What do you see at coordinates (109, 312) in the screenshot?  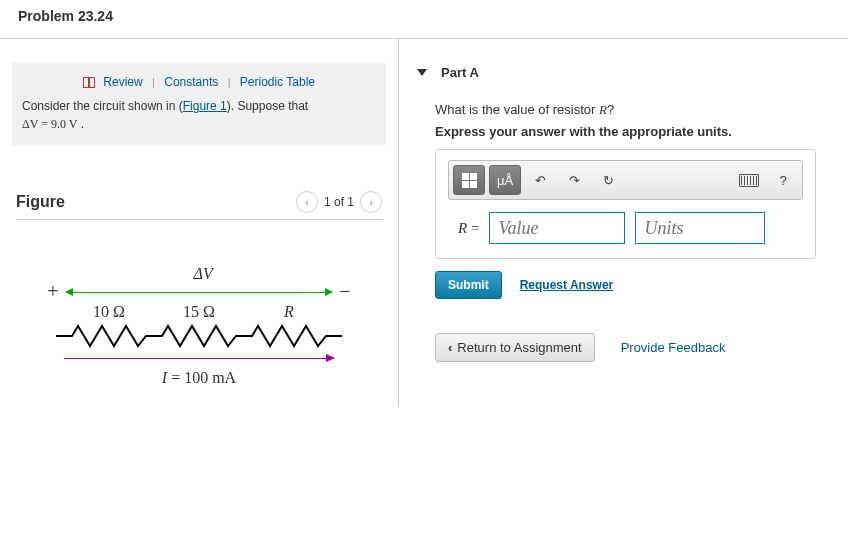 I see `resistor-1-label: 10 Ω` at bounding box center [109, 312].